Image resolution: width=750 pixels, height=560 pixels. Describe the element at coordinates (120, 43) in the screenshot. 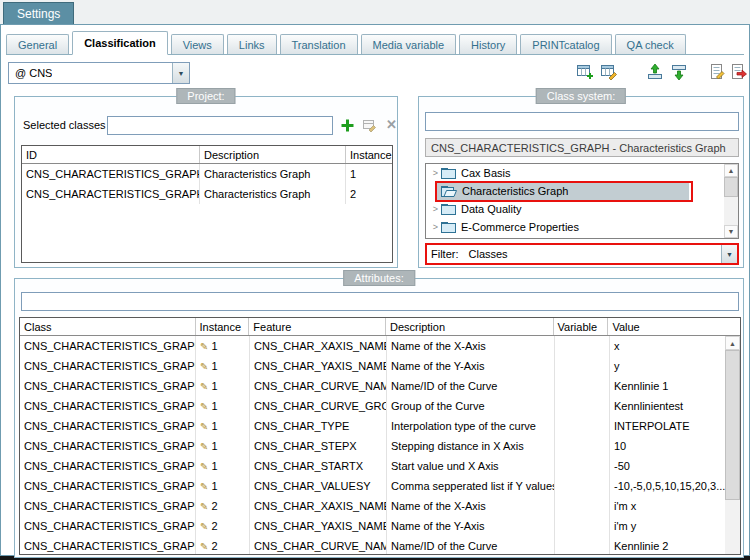

I see `tab-classification: Classification` at that location.